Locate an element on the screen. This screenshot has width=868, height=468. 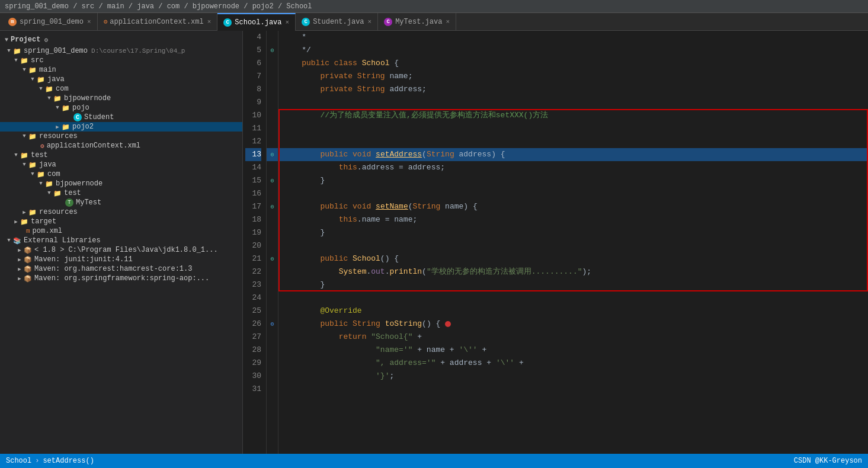
tree-test-resources: ▶ 📁 resources is located at coordinates (121, 212).